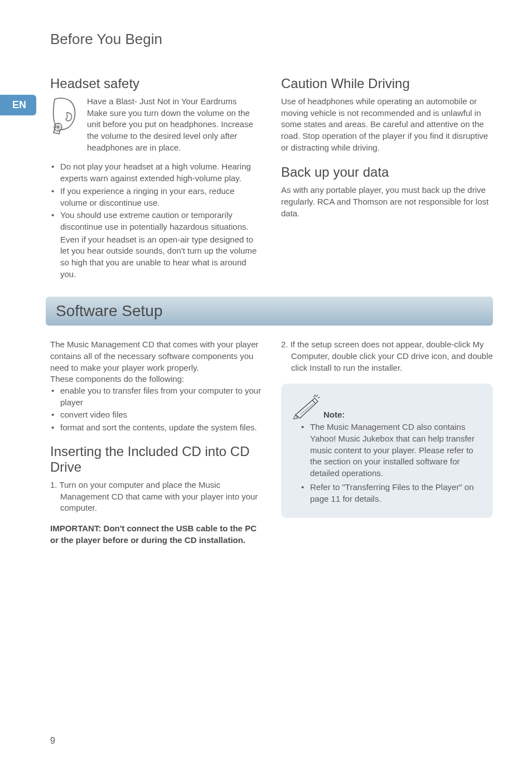 Image resolution: width=532 pixels, height=766 pixels. What do you see at coordinates (387, 463) in the screenshot?
I see `note-list: The Music Management CD also contains Ya…` at bounding box center [387, 463].